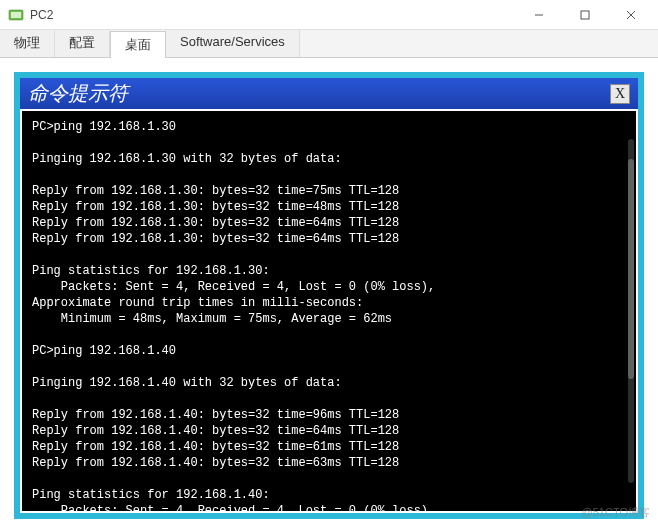 The height and width of the screenshot is (526, 658). What do you see at coordinates (585, 15) in the screenshot?
I see `window-maximize-button` at bounding box center [585, 15].